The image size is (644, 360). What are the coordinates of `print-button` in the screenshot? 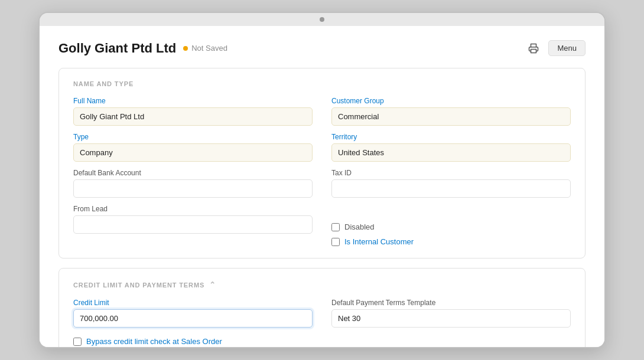 It's located at (534, 48).